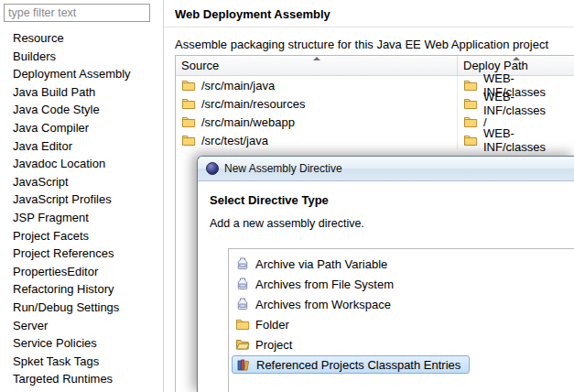  Describe the element at coordinates (496, 66) in the screenshot. I see `column-header-label: Deploy Path` at that location.